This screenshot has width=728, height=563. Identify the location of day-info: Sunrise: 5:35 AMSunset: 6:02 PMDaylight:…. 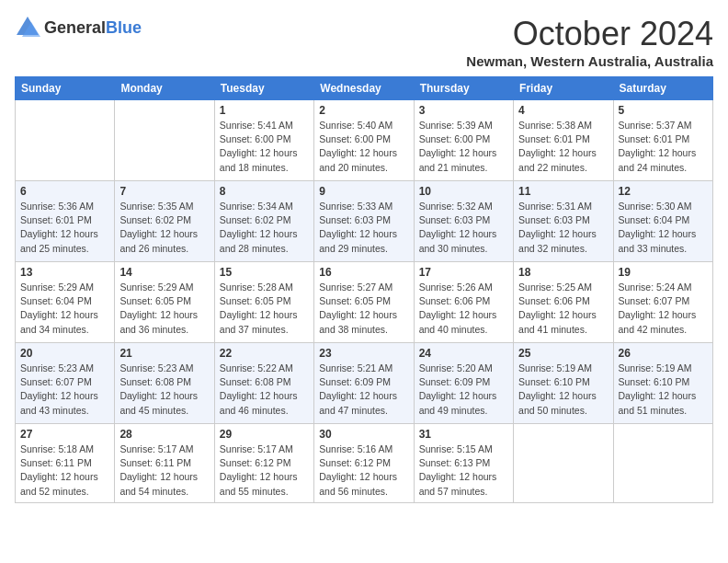
(164, 228).